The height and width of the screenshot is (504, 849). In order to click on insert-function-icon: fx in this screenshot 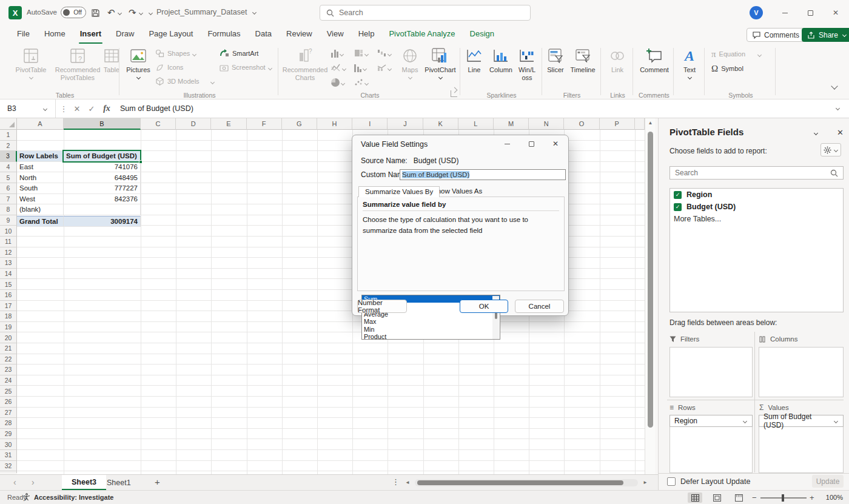, I will do `click(107, 109)`.